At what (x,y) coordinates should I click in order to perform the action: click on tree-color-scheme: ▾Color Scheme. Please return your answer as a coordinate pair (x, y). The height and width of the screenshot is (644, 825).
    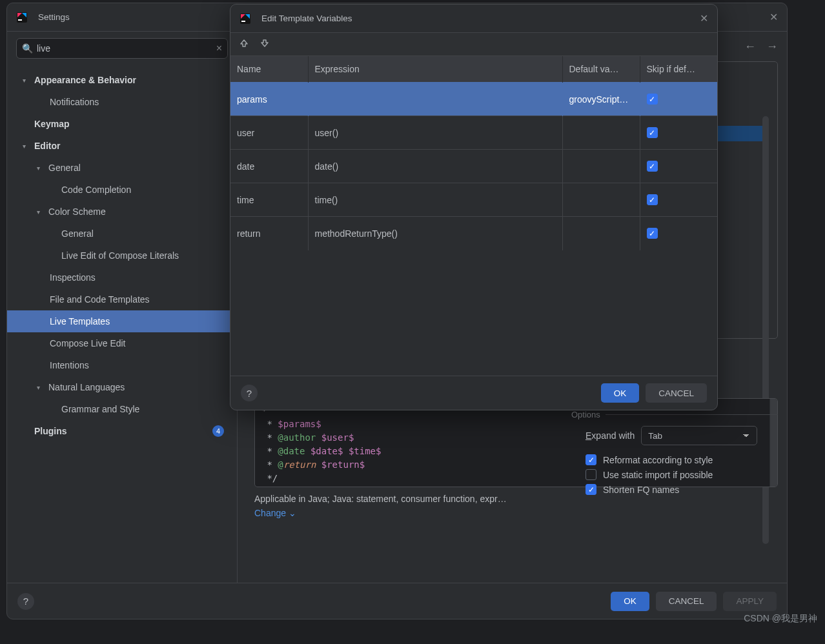
    Looking at the image, I should click on (122, 212).